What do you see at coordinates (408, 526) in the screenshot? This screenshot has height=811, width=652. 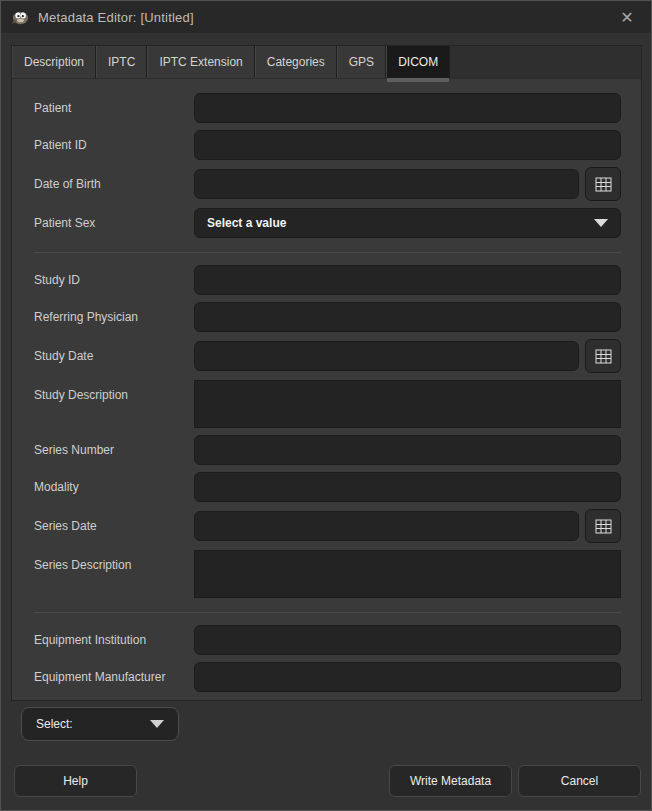 I see `series-date-date-group` at bounding box center [408, 526].